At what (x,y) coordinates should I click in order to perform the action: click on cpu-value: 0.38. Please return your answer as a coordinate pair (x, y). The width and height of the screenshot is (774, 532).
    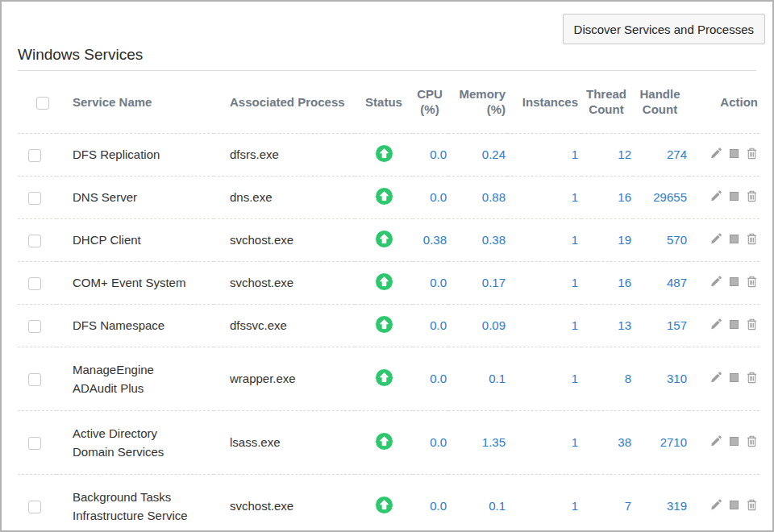
    Looking at the image, I should click on (435, 240).